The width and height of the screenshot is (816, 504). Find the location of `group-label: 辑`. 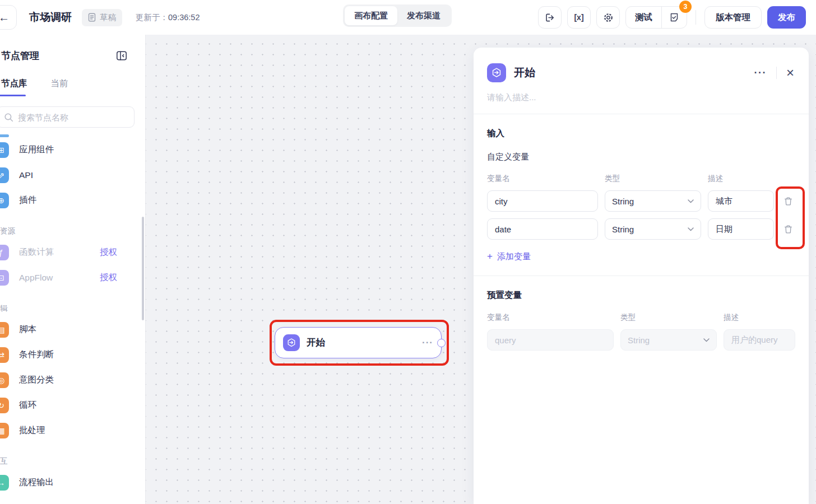

group-label: 辑 is located at coordinates (73, 309).